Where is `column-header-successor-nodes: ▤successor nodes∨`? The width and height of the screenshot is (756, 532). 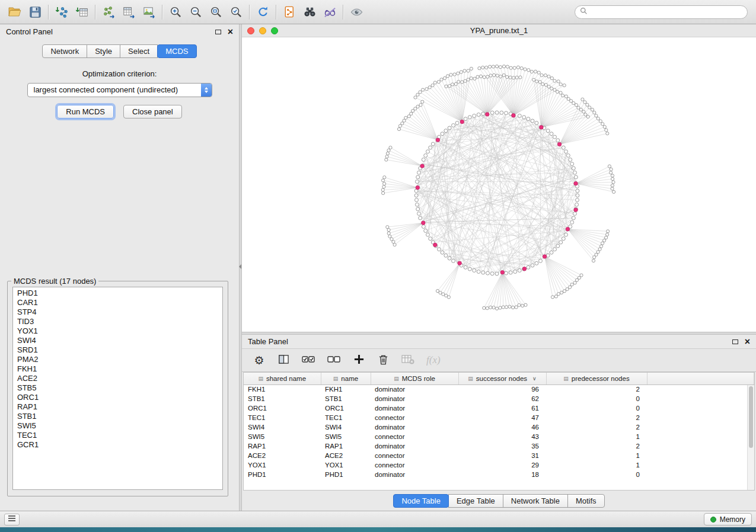
column-header-successor-nodes: ▤successor nodes∨ is located at coordinates (502, 379).